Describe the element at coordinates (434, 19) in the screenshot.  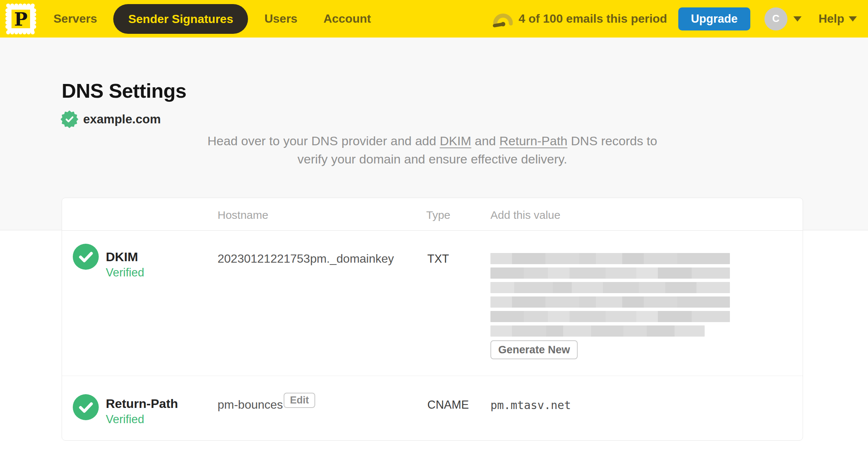
I see `top-navbar: P Servers Sender Signatures Users Accoun…` at that location.